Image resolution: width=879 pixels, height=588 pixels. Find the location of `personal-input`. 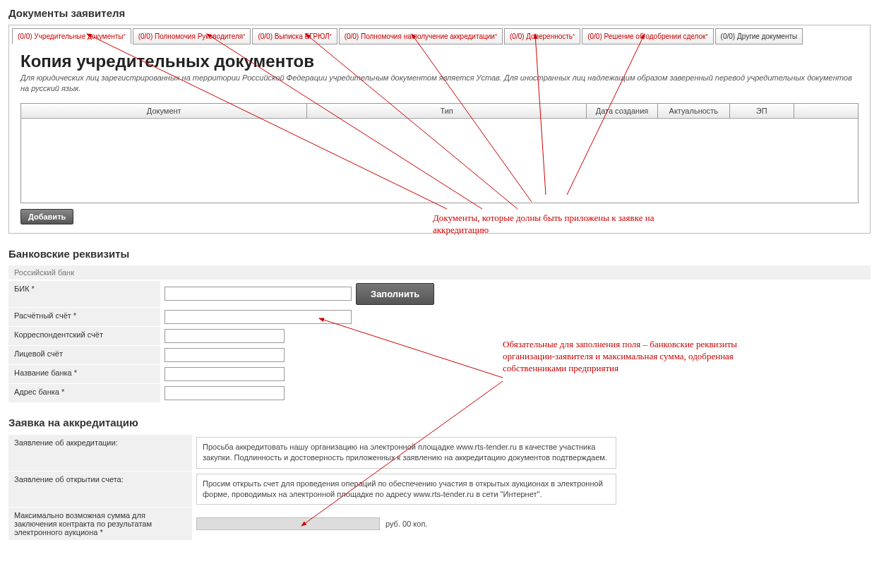

personal-input is located at coordinates (225, 355).